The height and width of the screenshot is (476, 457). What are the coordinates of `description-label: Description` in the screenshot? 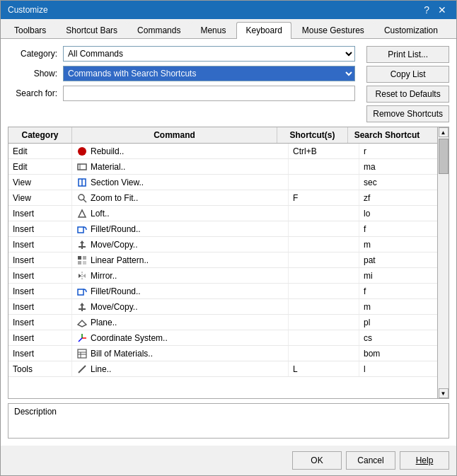 It's located at (228, 412).